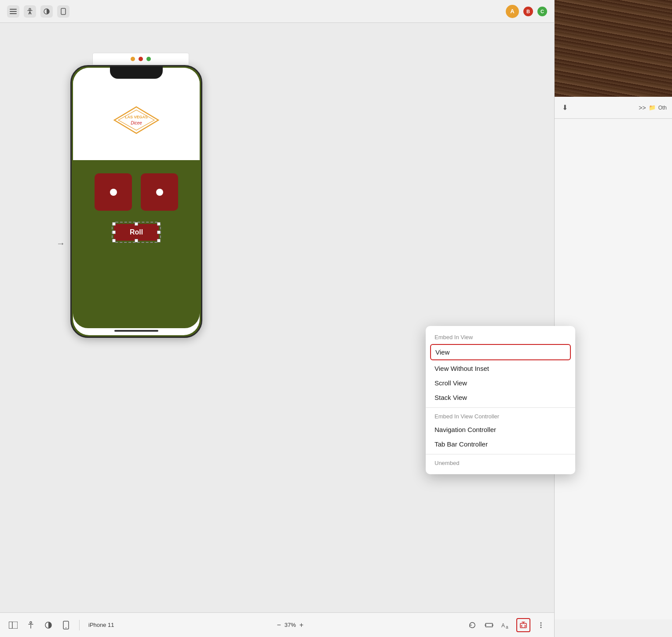  I want to click on tree-bark-texture, so click(613, 48).